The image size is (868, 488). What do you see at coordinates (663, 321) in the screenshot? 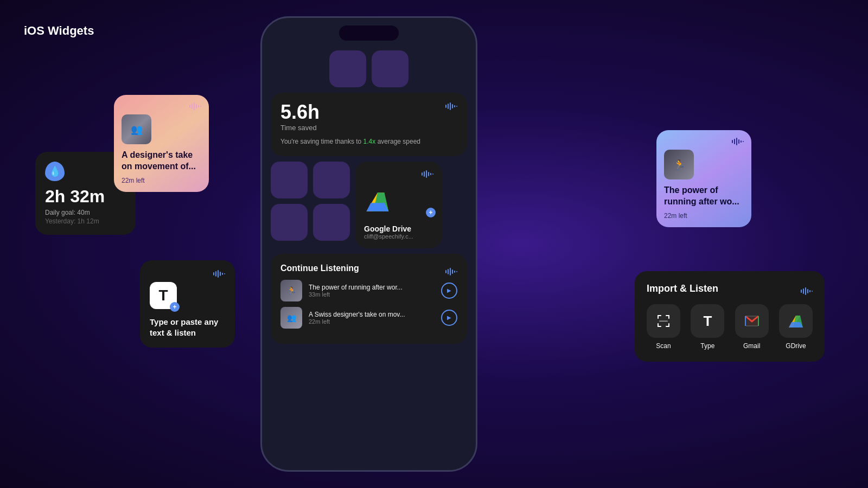
I see `scan-icon` at bounding box center [663, 321].